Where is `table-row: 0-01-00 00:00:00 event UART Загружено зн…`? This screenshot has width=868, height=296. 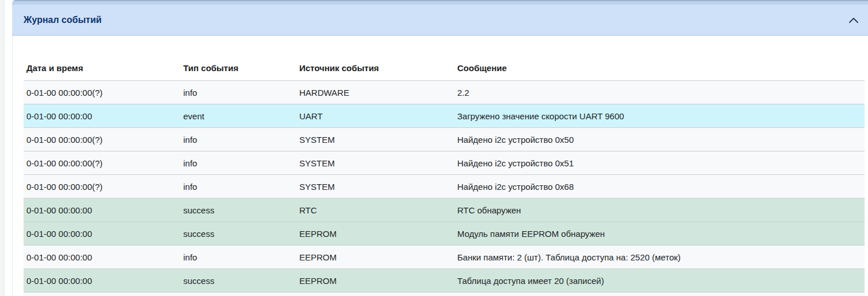 table-row: 0-01-00 00:00:00 event UART Загружено зн… is located at coordinates (444, 116).